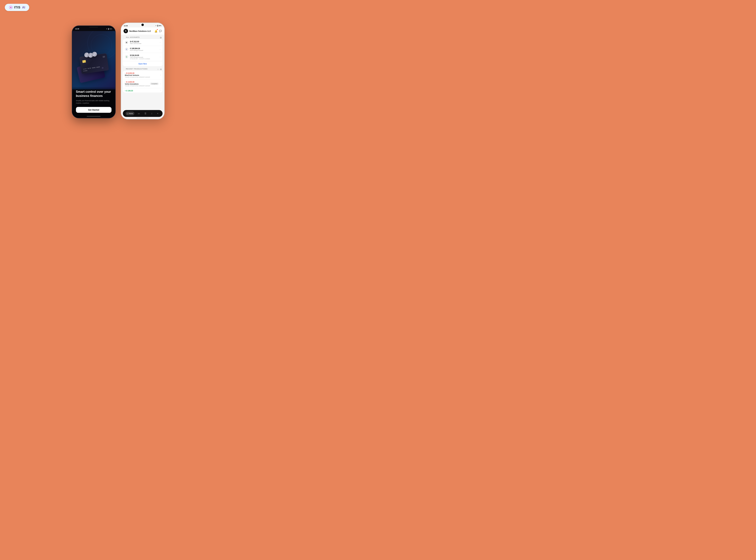 The width and height of the screenshot is (756, 560). I want to click on txn-chevron-2: ›, so click(160, 84).